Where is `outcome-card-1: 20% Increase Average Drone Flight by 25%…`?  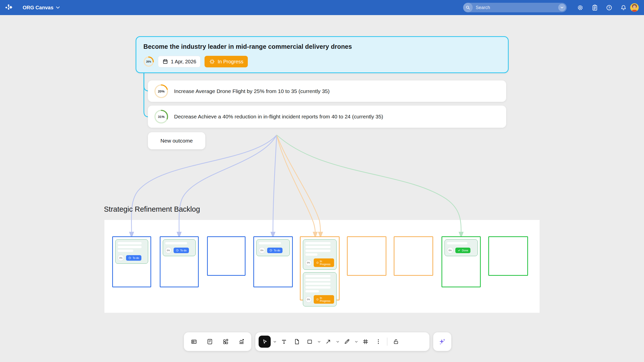 outcome-card-1: 20% Increase Average Drone Flight by 25%… is located at coordinates (327, 91).